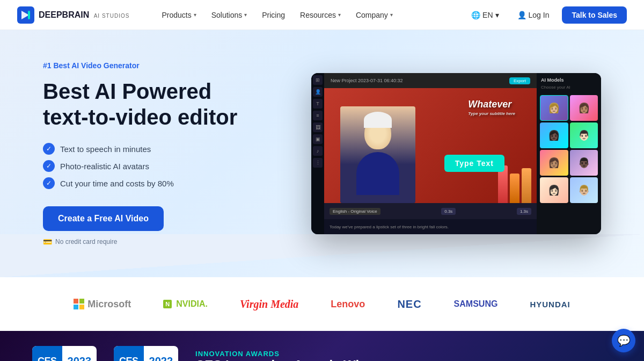 The height and width of the screenshot is (361, 644). What do you see at coordinates (230, 15) in the screenshot?
I see `nav-solutions: Solutions ▾` at bounding box center [230, 15].